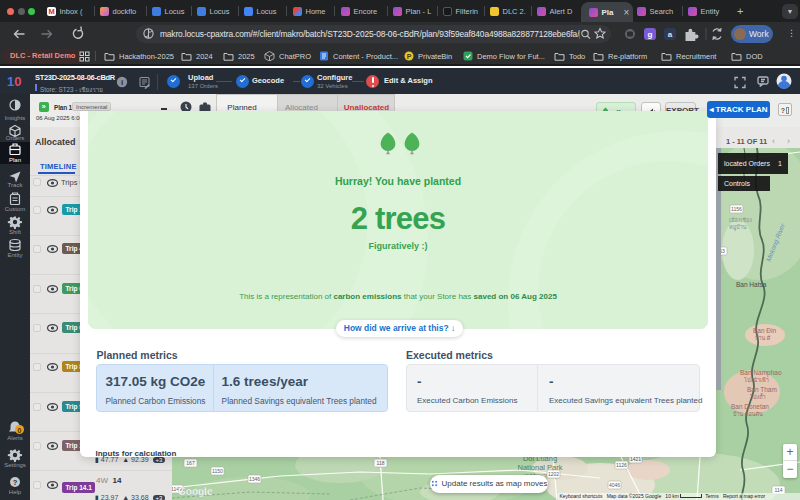 Image resolution: width=800 pixels, height=500 pixels. Describe the element at coordinates (762, 390) in the screenshot. I see `svg-text: Ban Tham` at that location.